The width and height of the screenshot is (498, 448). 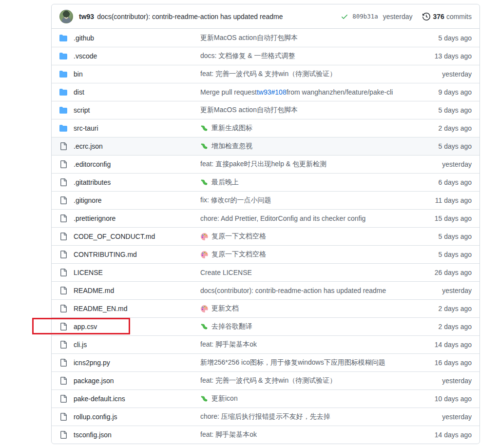 What do you see at coordinates (266, 236) in the screenshot?
I see `table-row: CODE_OF_CONDUCT.md 复原一下文档空格 5 days ago` at bounding box center [266, 236].